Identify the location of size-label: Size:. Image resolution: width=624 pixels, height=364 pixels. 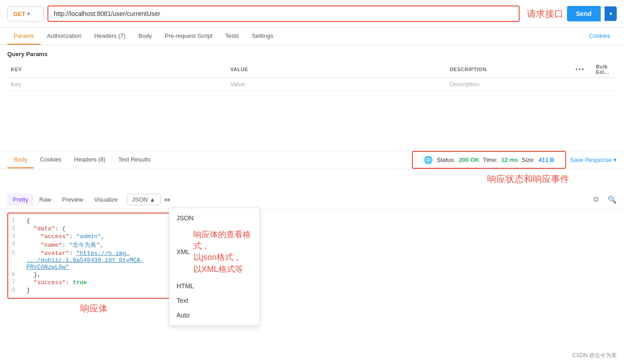
(528, 160).